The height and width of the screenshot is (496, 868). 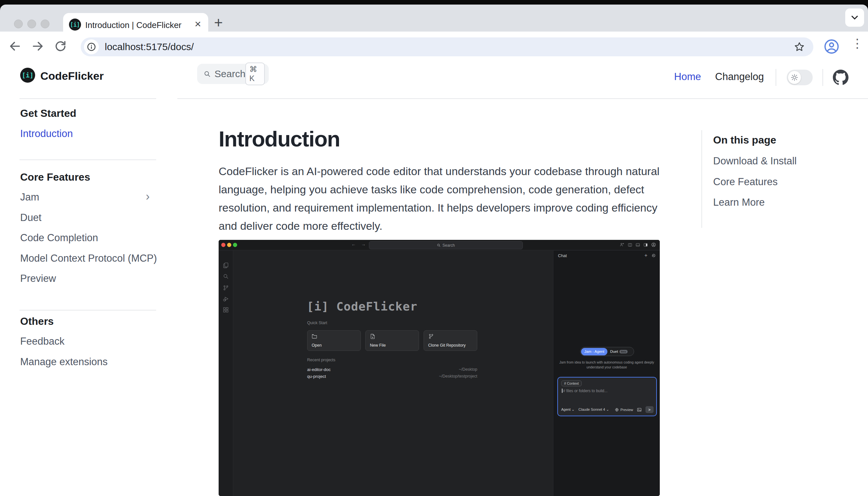 What do you see at coordinates (37, 322) in the screenshot?
I see `sidebar-section-others: Others` at bounding box center [37, 322].